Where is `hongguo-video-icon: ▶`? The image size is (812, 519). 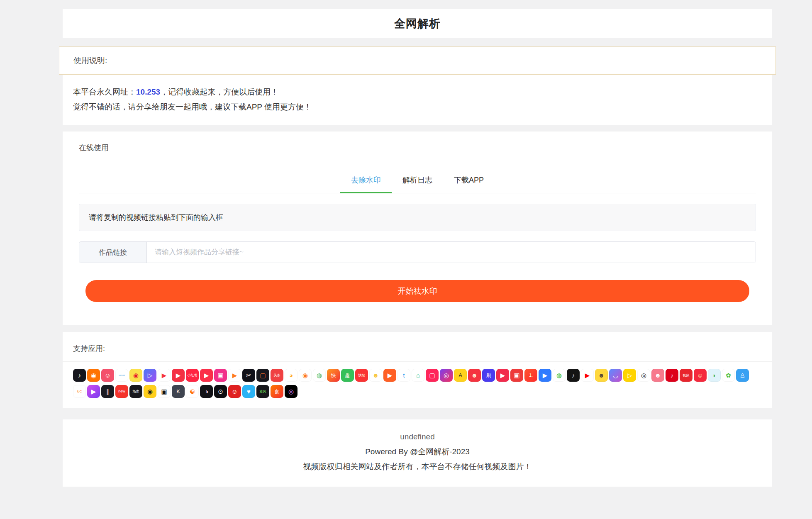 hongguo-video-icon: ▶ is located at coordinates (390, 375).